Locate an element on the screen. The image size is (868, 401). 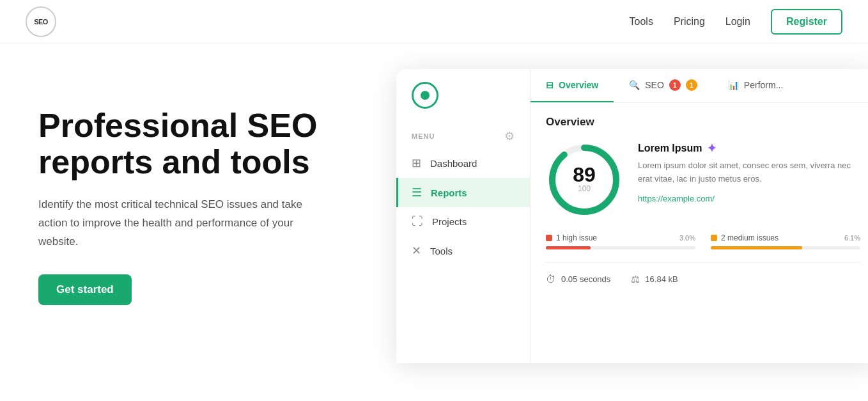
menu-label: MENU is located at coordinates (423, 136).